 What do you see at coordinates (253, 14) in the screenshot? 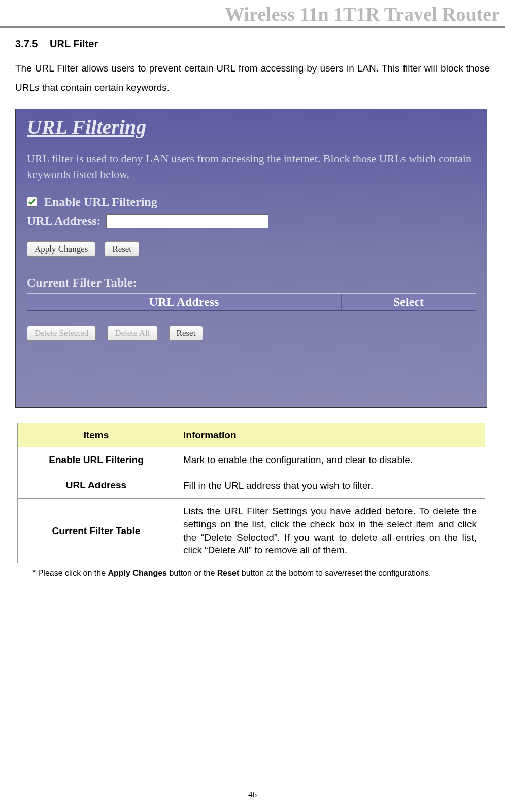
I see `page-header: Wireless 11n 1T1R Travel Router` at bounding box center [253, 14].